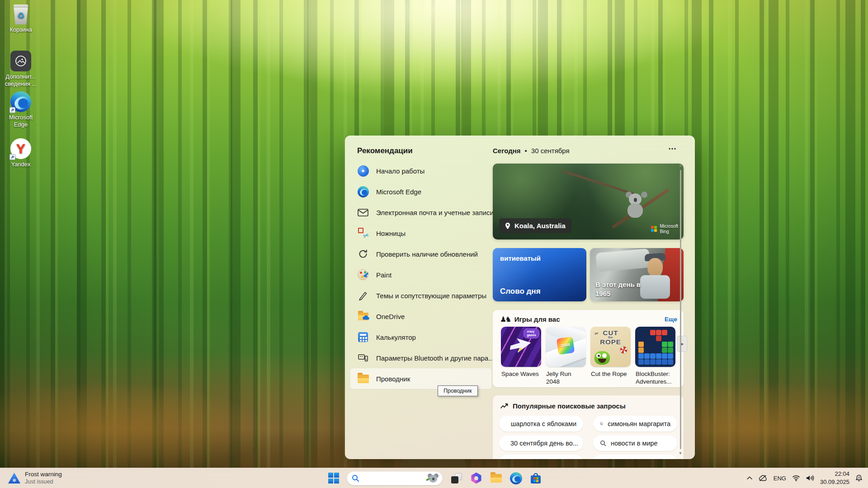 The image size is (868, 488). What do you see at coordinates (541, 457) in the screenshot?
I see `search-chip: pubg mobile` at bounding box center [541, 457].